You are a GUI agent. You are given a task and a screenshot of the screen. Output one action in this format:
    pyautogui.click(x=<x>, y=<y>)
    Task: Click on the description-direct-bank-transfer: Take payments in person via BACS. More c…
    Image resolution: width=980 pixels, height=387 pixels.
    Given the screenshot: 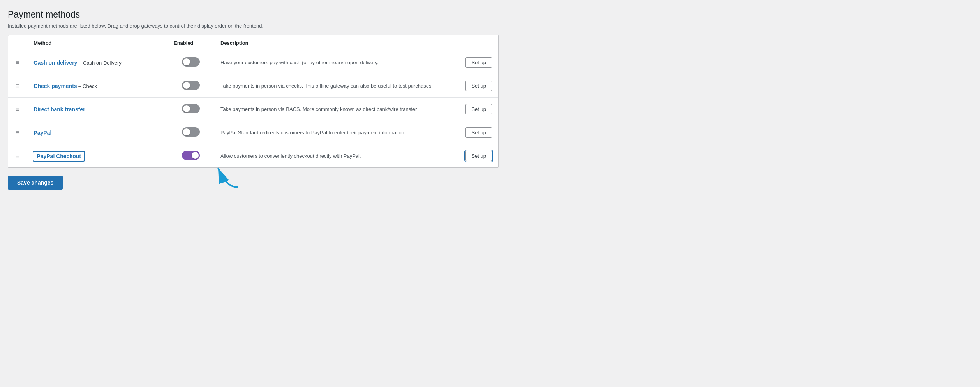 What is the action you would take?
    pyautogui.click(x=337, y=109)
    